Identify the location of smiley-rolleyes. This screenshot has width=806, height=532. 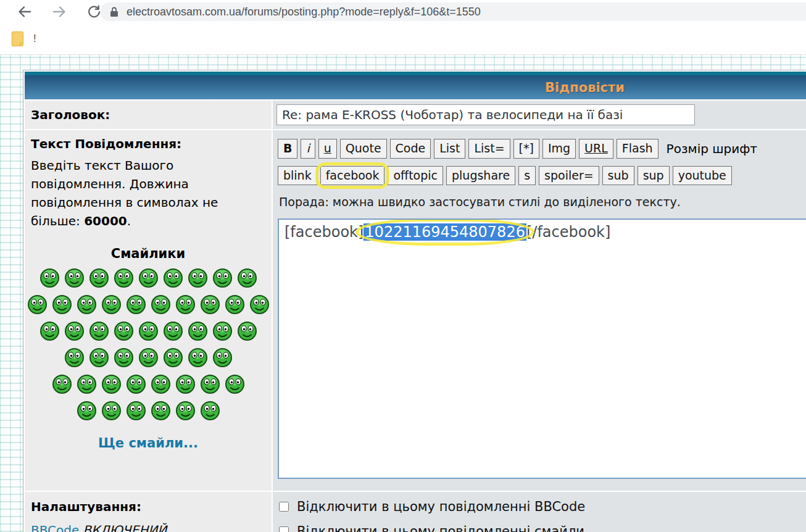
(62, 305).